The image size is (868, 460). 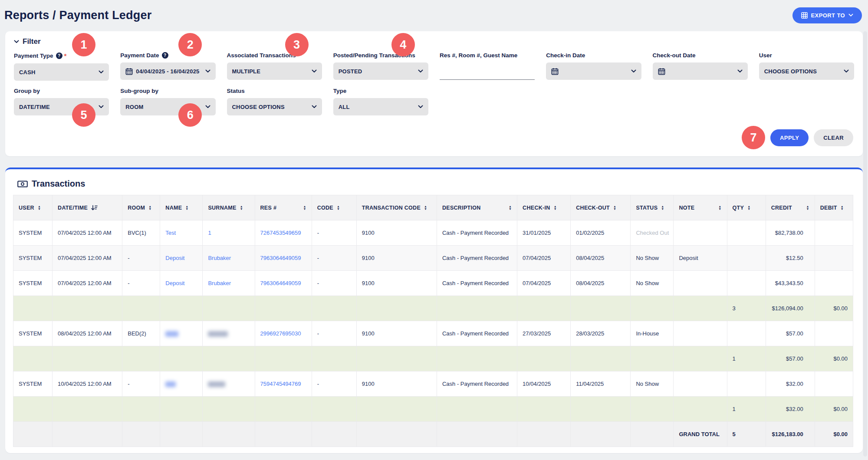 What do you see at coordinates (168, 71) in the screenshot?
I see `payment-date-select: 04/04/2025 - 16/04/2025` at bounding box center [168, 71].